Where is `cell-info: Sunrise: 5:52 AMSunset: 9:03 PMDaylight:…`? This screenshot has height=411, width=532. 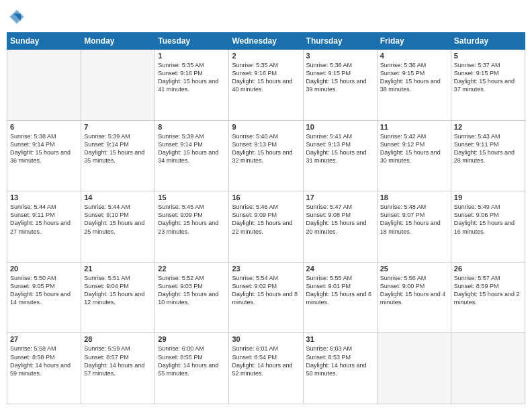
cell-info: Sunrise: 5:52 AMSunset: 9:03 PMDaylight:… is located at coordinates (192, 290).